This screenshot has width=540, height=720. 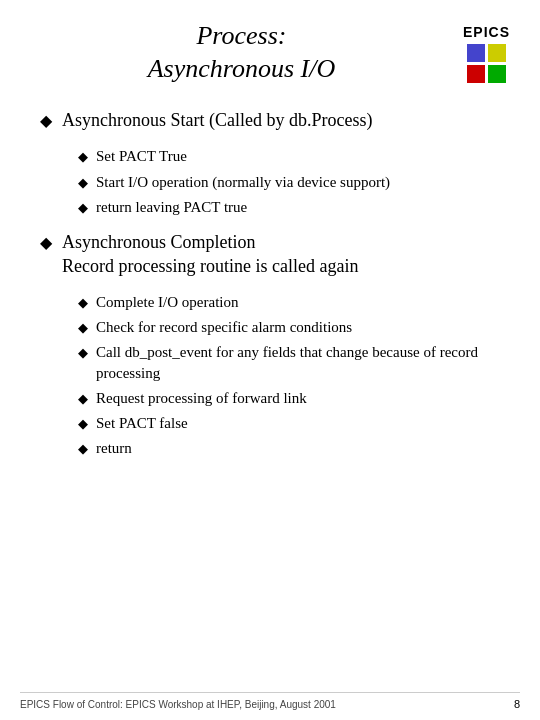 What do you see at coordinates (275, 254) in the screenshot?
I see `section2-main-bullet: ◆ Asynchronous Completion Record process…` at bounding box center [275, 254].